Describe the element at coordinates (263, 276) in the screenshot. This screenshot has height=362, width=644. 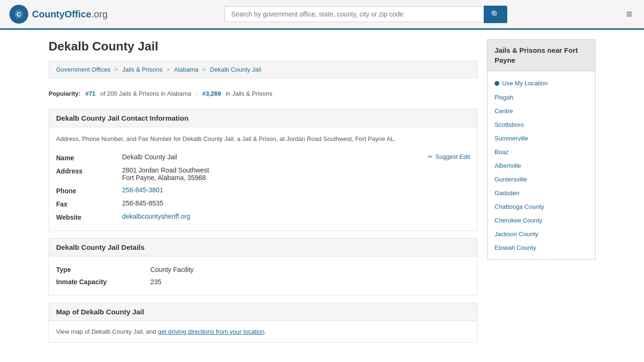
I see `details-section: Type County Facility Inmate Capacity 235` at that location.